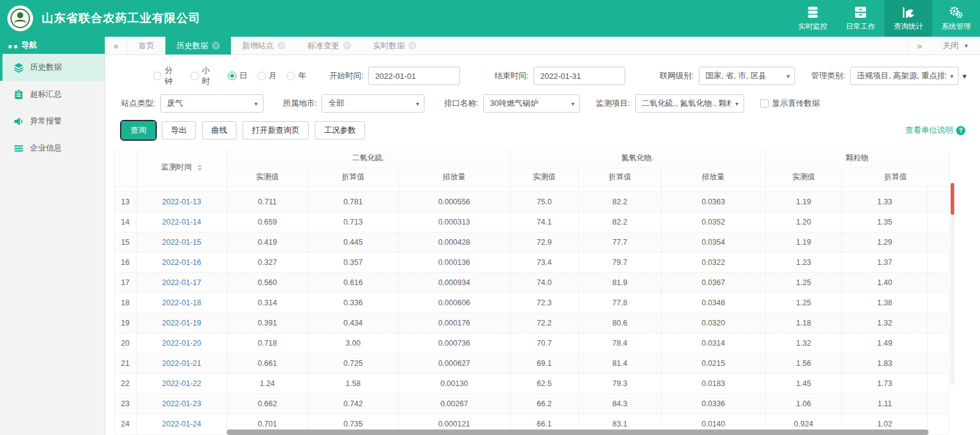 Image resolution: width=980 pixels, height=435 pixels. What do you see at coordinates (268, 404) in the screenshot?
I see `so2-measured-cell: 0.662` at bounding box center [268, 404].